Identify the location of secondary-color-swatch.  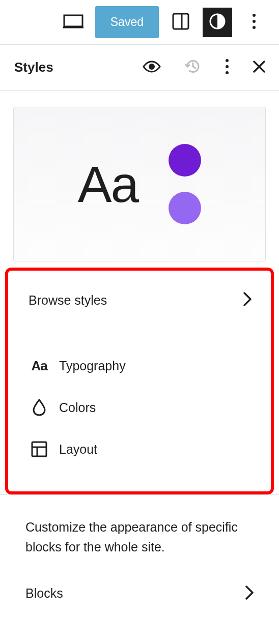
(185, 208).